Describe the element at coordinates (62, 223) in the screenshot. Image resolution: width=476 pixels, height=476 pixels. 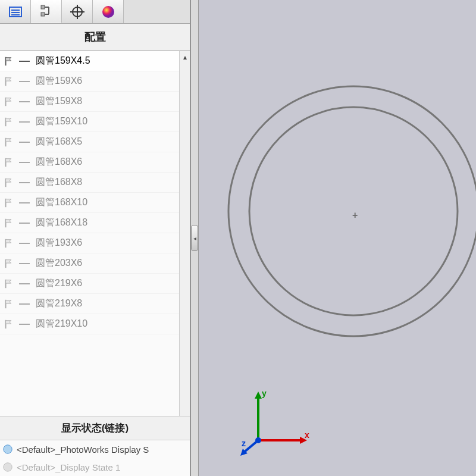
I see `config-label: 圆管168X18` at that location.